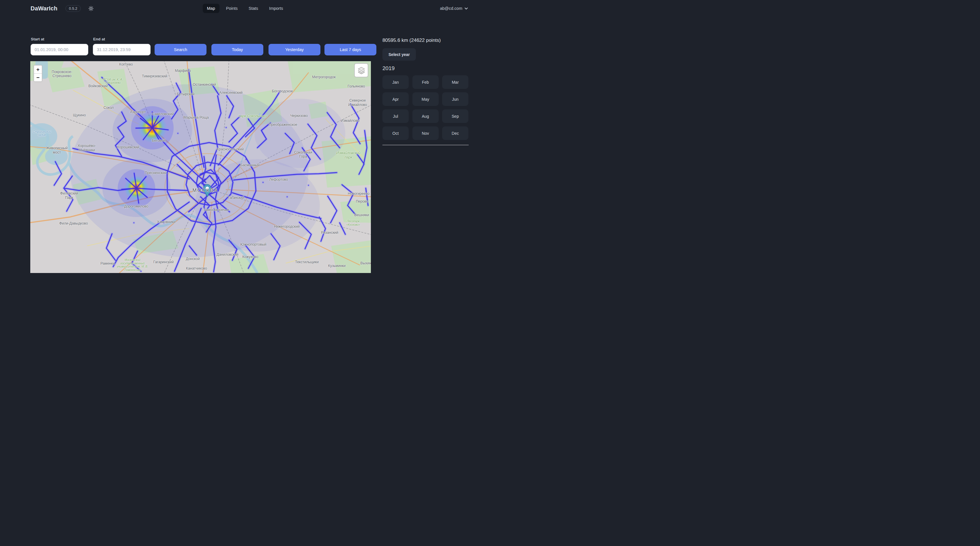 This screenshot has height=546, width=980. I want to click on tab-stats: Stats, so click(253, 8).